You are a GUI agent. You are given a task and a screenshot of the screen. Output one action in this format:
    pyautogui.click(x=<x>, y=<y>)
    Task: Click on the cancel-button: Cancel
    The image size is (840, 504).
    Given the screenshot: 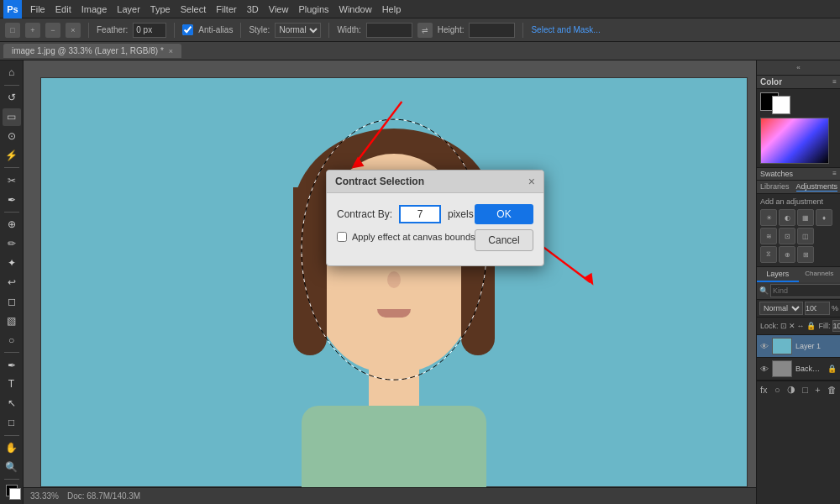 What is the action you would take?
    pyautogui.click(x=504, y=240)
    